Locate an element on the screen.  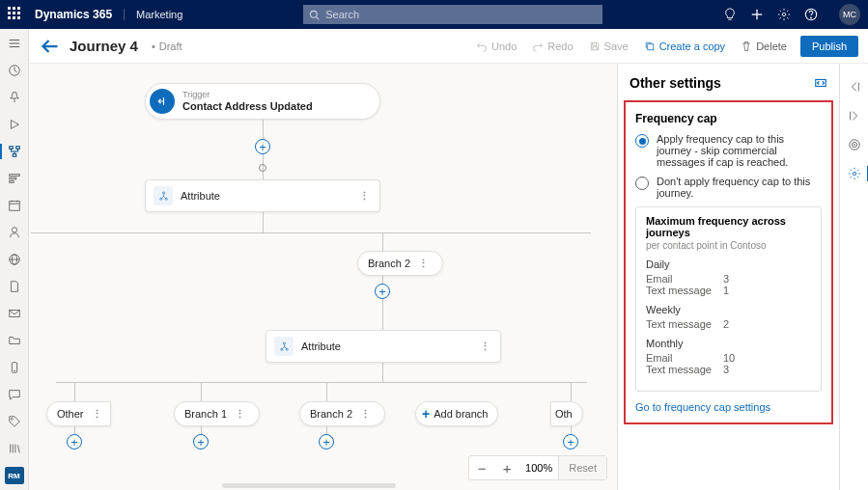
connector-node is located at coordinates (263, 168).